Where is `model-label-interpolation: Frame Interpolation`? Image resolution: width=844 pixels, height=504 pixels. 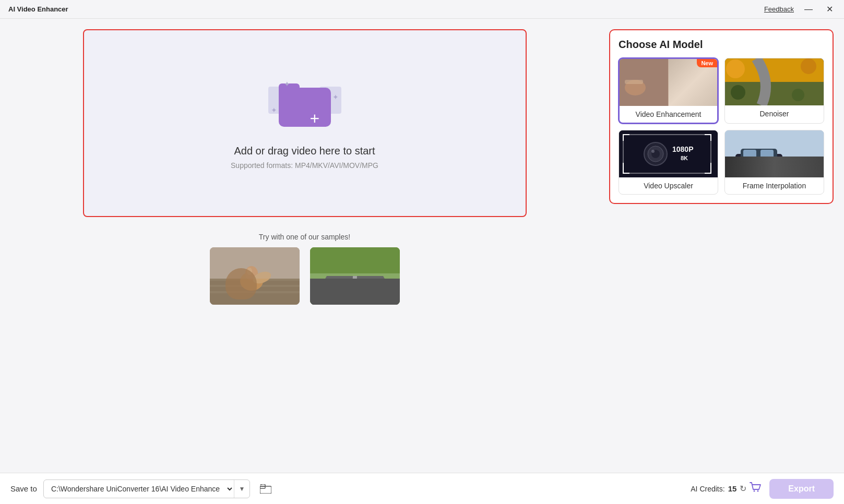
model-label-interpolation: Frame Interpolation is located at coordinates (775, 186).